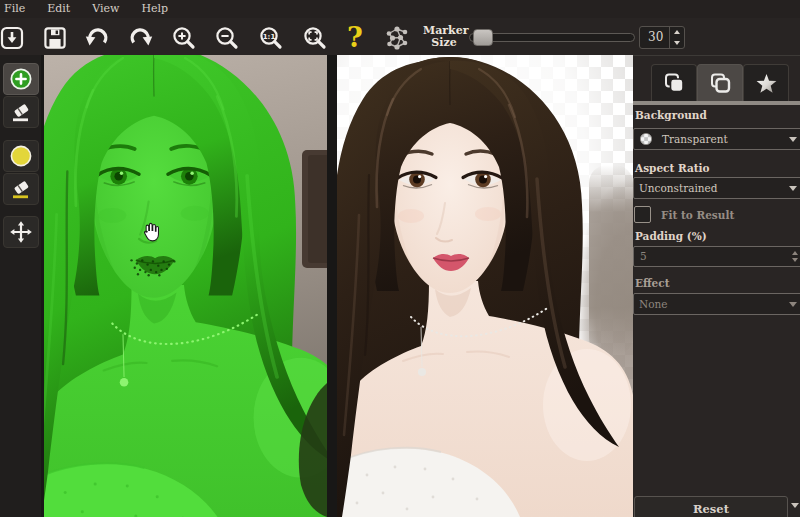 The height and width of the screenshot is (517, 800). I want to click on spin-down-button, so click(677, 44).